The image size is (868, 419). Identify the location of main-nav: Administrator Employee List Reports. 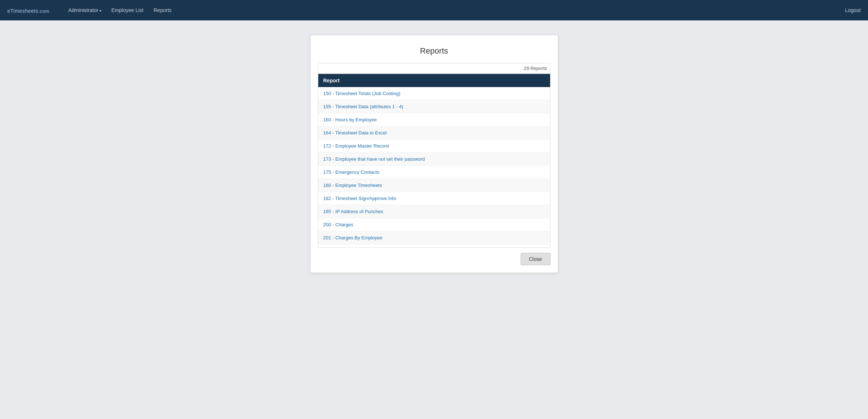
(120, 10).